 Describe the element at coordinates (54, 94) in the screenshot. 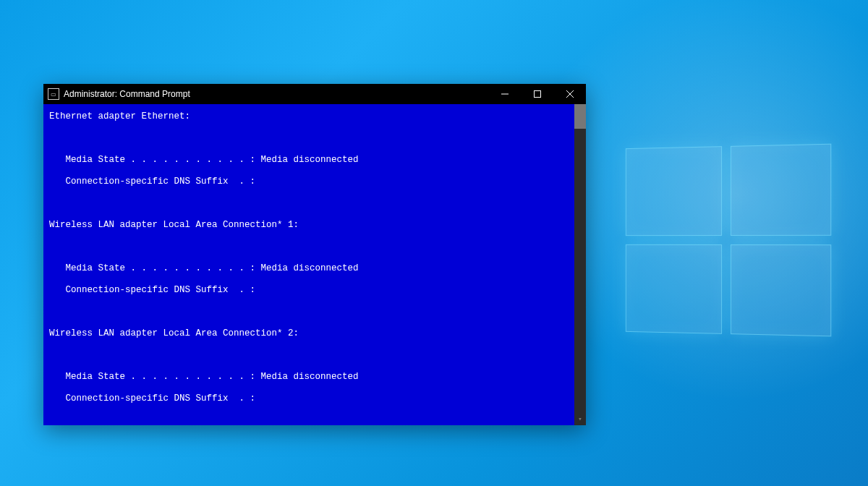

I see `cmd-icon: ▭` at that location.